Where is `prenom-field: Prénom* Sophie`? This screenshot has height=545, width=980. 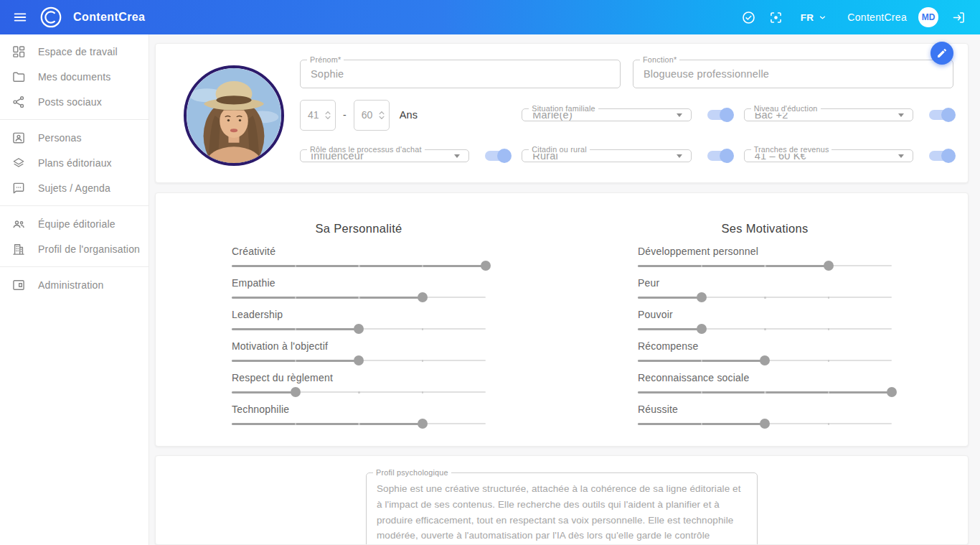 prenom-field: Prénom* Sophie is located at coordinates (461, 74).